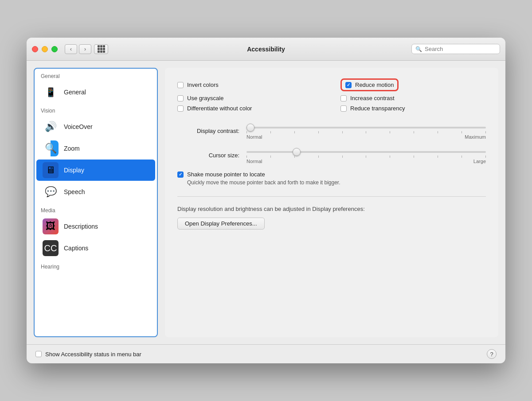 The width and height of the screenshot is (532, 401). I want to click on increase-contrast-checkbox, so click(344, 98).